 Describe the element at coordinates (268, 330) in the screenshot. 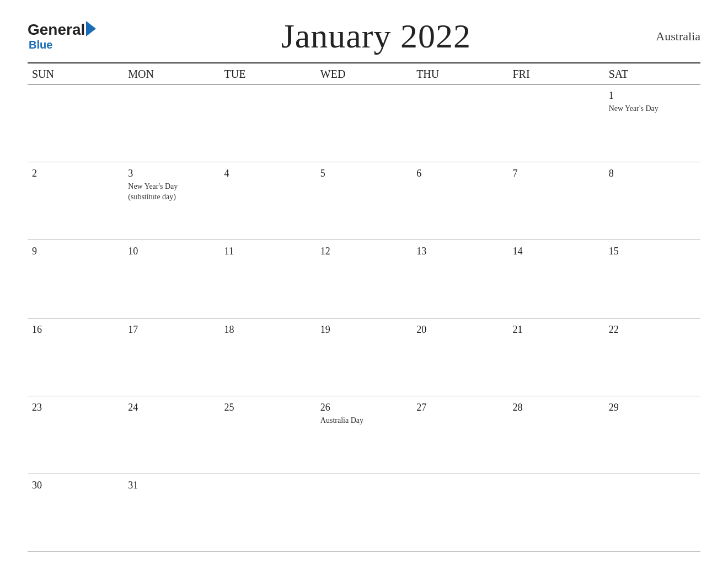

I see `day-number: 18` at that location.